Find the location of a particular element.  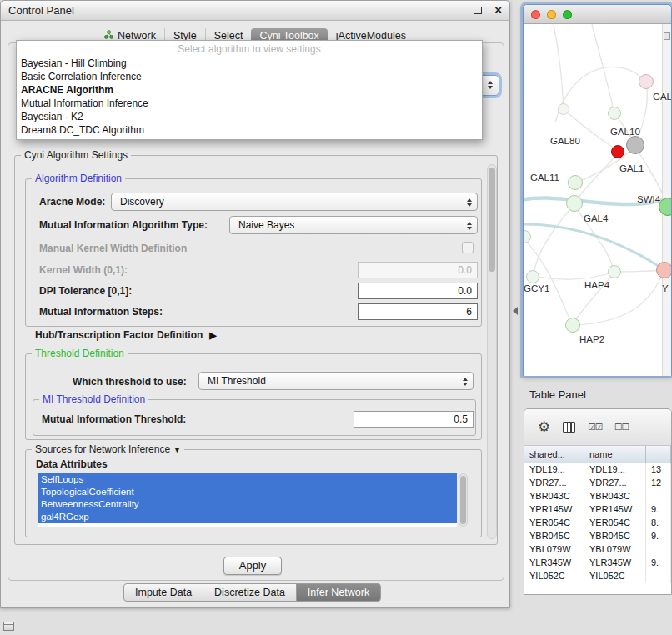

gear-icon: ⚙ is located at coordinates (544, 427).